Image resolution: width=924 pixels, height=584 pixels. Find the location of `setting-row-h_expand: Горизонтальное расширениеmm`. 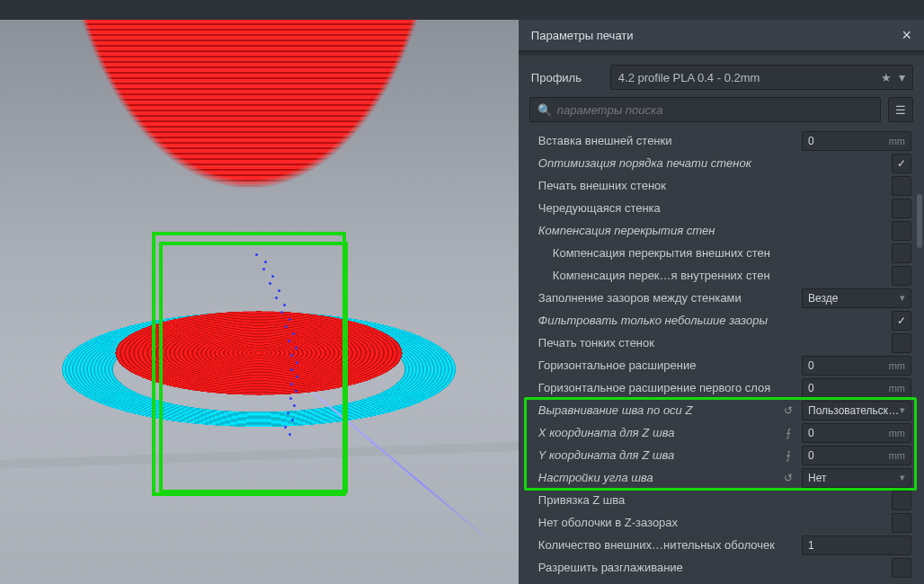

setting-row-h_expand: Горизонтальное расширениеmm is located at coordinates (721, 365).